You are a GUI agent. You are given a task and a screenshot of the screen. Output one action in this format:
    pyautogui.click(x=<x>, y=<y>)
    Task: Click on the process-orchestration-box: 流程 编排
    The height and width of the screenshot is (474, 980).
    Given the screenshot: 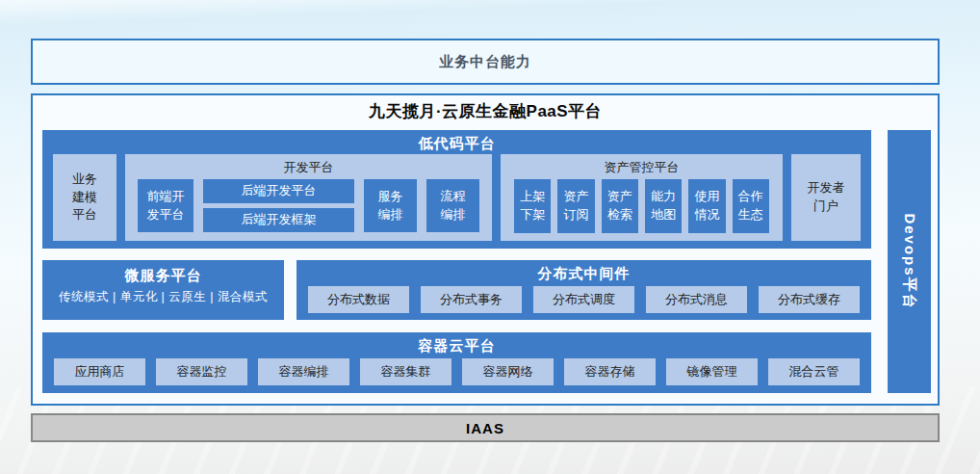 What is the action you would take?
    pyautogui.click(x=452, y=206)
    